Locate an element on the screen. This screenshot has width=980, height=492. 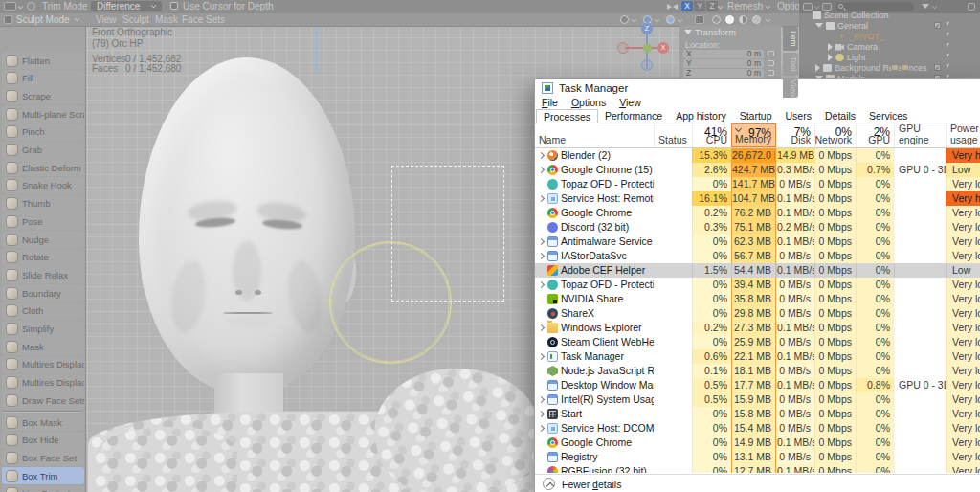
process-row-google-chrome-15: Google Chrome (15)2.6%424.7 MB0.3 MB/s0 … is located at coordinates (758, 170).